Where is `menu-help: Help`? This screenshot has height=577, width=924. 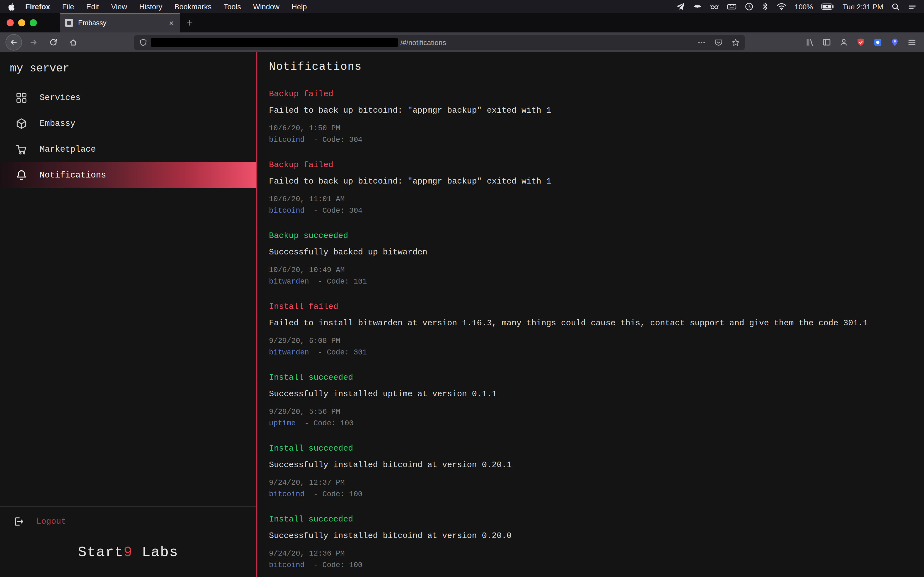
menu-help: Help is located at coordinates (299, 6).